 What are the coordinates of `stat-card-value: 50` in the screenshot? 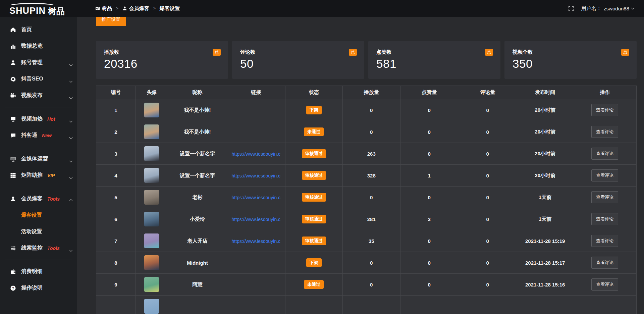 It's located at (299, 64).